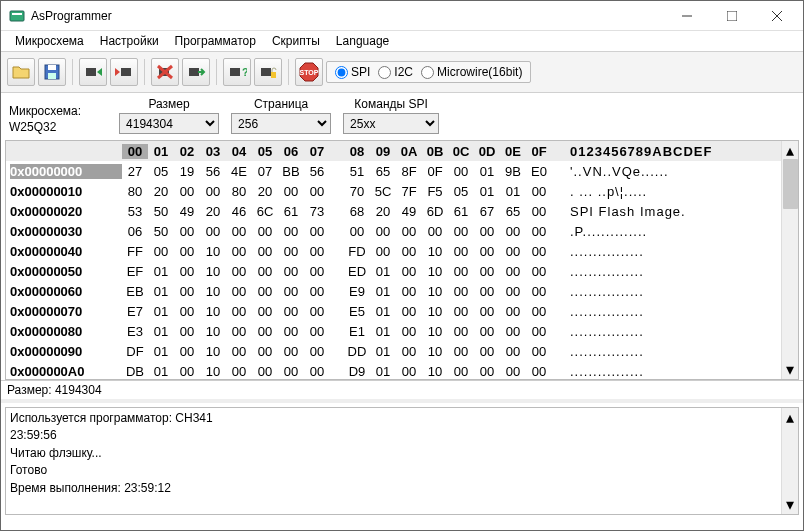 Image resolution: width=804 pixels, height=531 pixels. Describe the element at coordinates (135, 212) in the screenshot. I see `hex-byte: 53` at that location.